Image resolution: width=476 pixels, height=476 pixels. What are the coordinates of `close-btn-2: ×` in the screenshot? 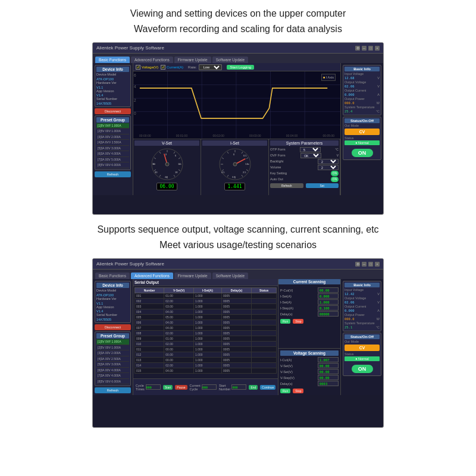 It's located at (377, 264).